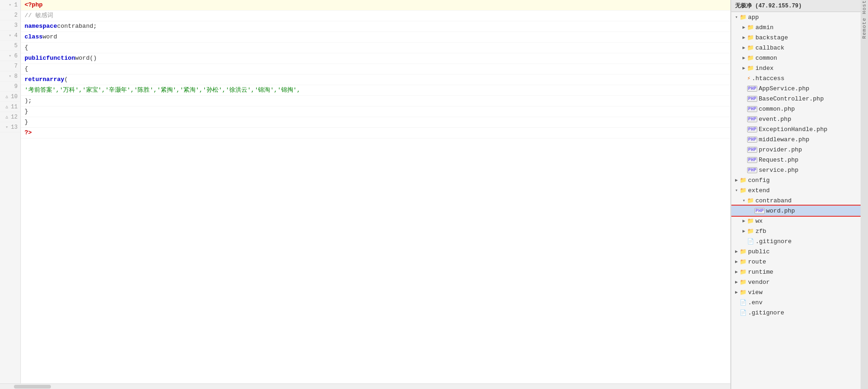 The width and height of the screenshot is (868, 389). What do you see at coordinates (376, 58) in the screenshot?
I see `code-line-6: public function word()` at bounding box center [376, 58].